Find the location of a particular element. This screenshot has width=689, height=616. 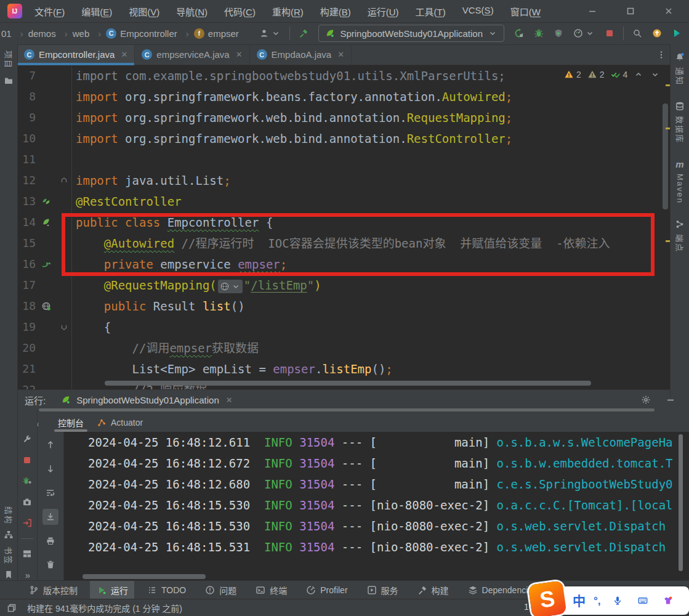

url-picker-widget is located at coordinates (230, 286).